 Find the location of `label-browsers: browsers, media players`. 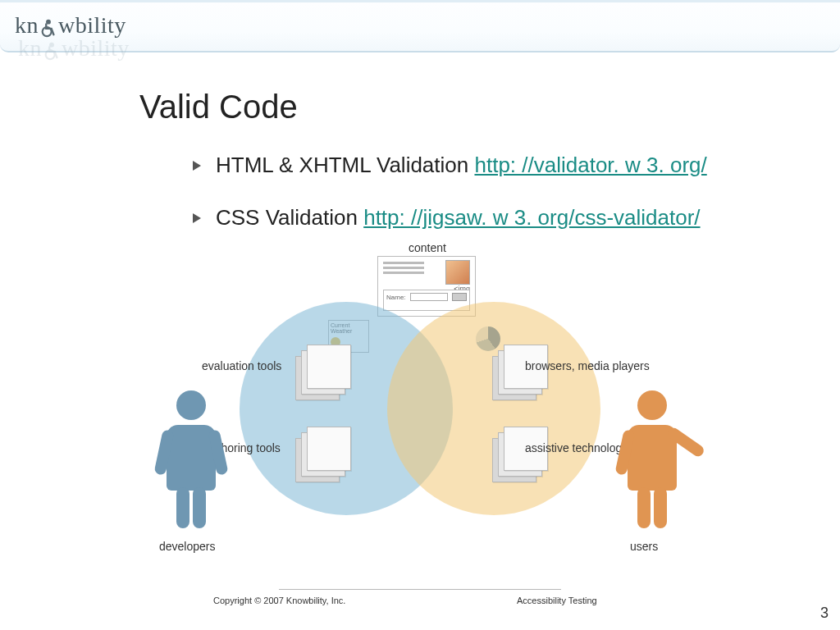

label-browsers: browsers, media players is located at coordinates (603, 366).